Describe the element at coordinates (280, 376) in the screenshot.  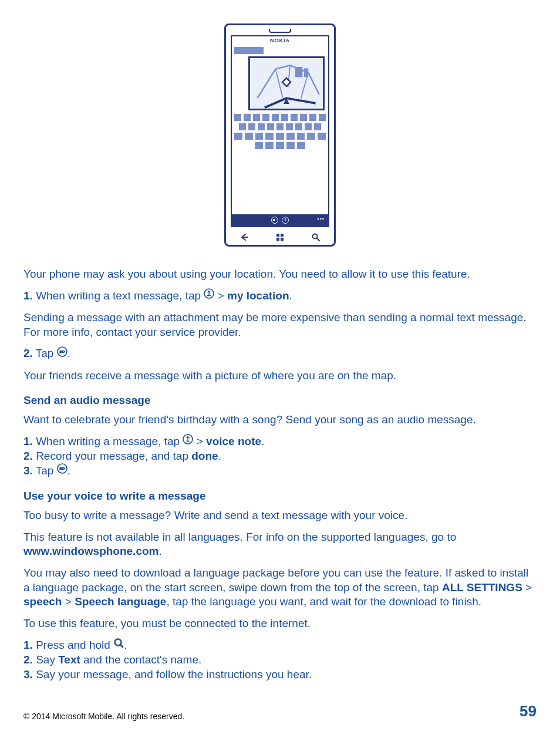
I see `paragraph: Your friends receive a message with a pi…` at that location.